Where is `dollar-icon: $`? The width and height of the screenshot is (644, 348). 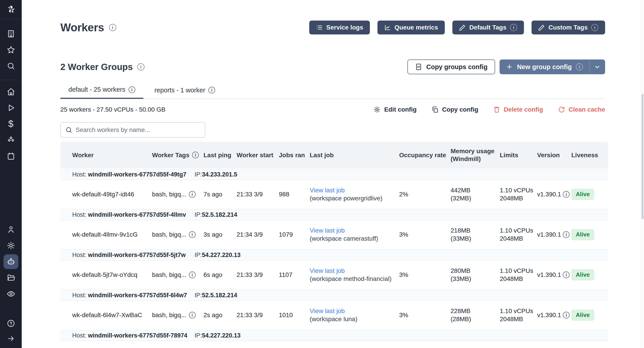 dollar-icon: $ is located at coordinates (11, 124).